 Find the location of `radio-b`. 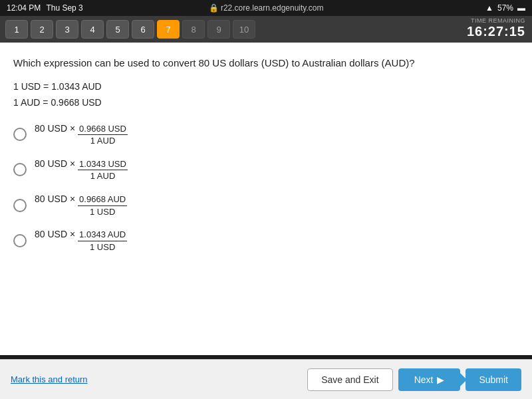

radio-b is located at coordinates (20, 170).